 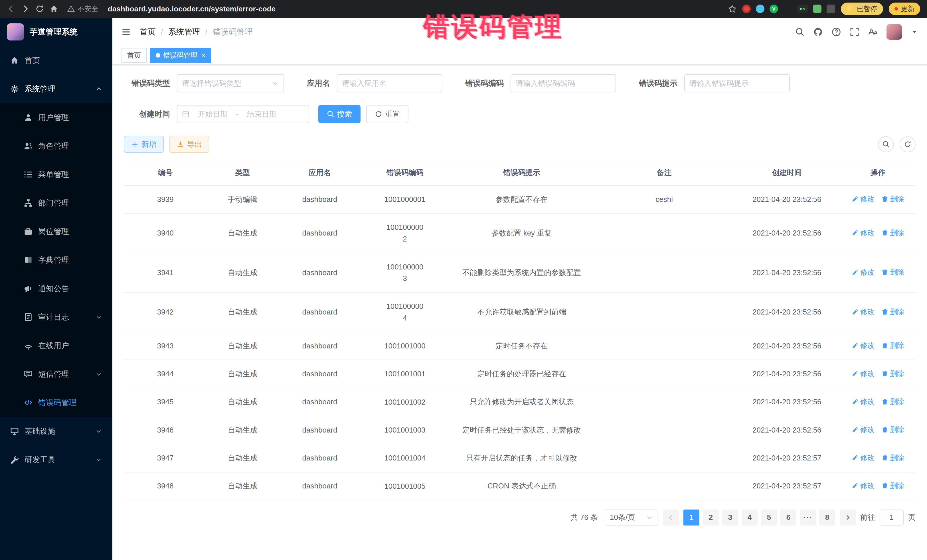 I want to click on app-logo: 芋道管理系统, so click(x=56, y=32).